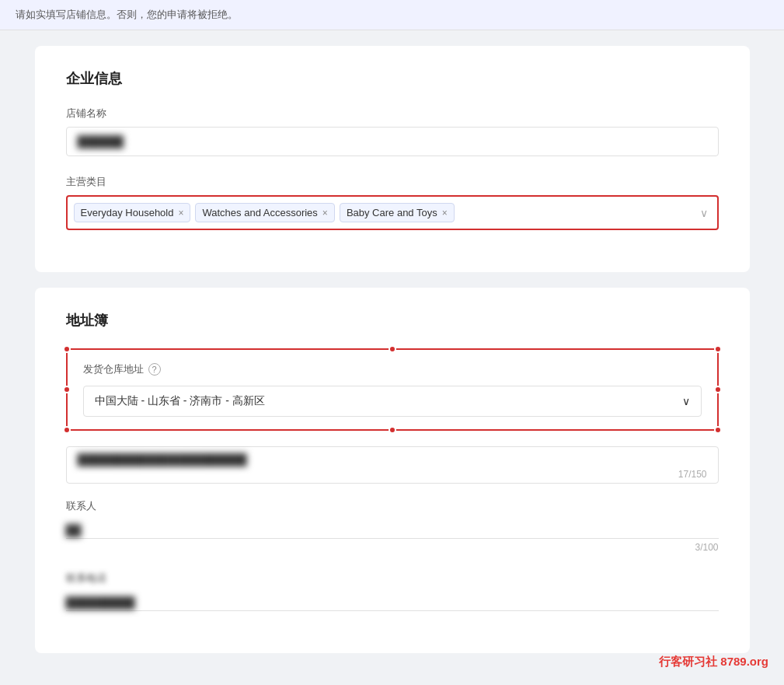 The height and width of the screenshot is (685, 784). What do you see at coordinates (101, 142) in the screenshot?
I see `shop-name-blurred: ██████` at bounding box center [101, 142].